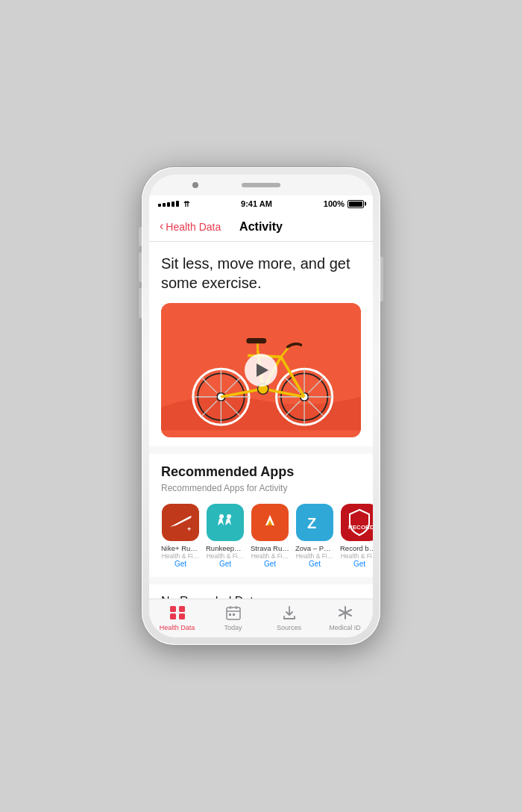 The image size is (522, 812). What do you see at coordinates (356, 548) in the screenshot?
I see `app-name-record: Record by…` at bounding box center [356, 548].